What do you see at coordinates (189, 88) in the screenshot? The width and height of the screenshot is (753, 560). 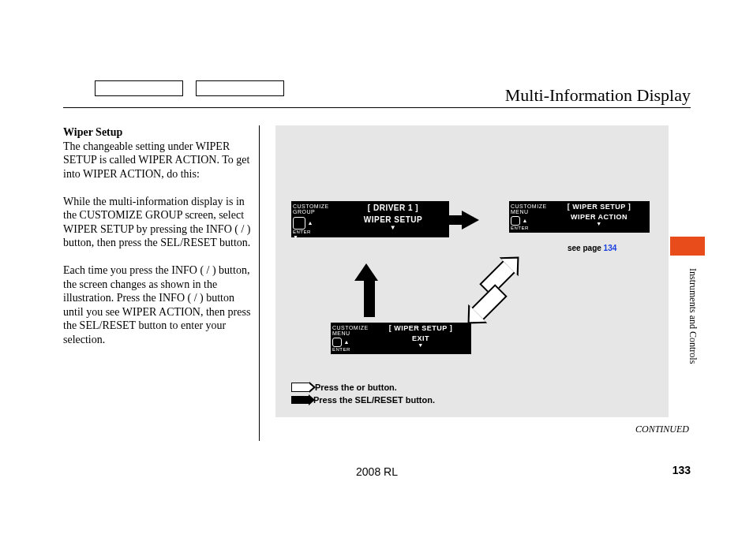 I see `header-empty-boxes` at bounding box center [189, 88].